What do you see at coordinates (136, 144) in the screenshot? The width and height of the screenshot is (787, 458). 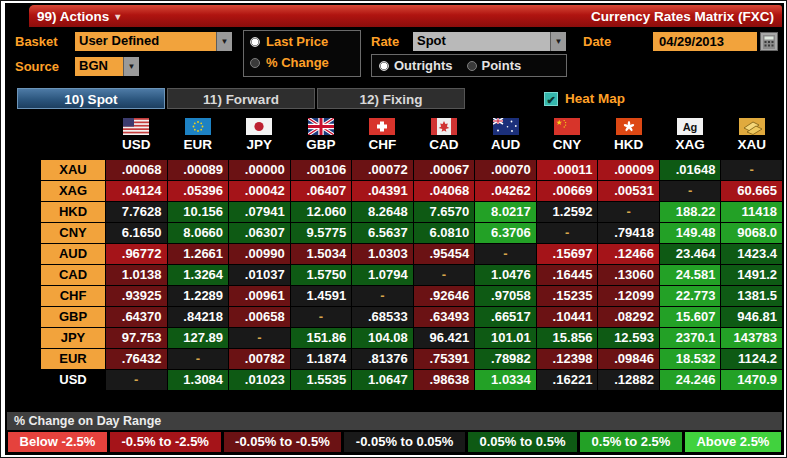 I see `column-header-usd: USD` at bounding box center [136, 144].